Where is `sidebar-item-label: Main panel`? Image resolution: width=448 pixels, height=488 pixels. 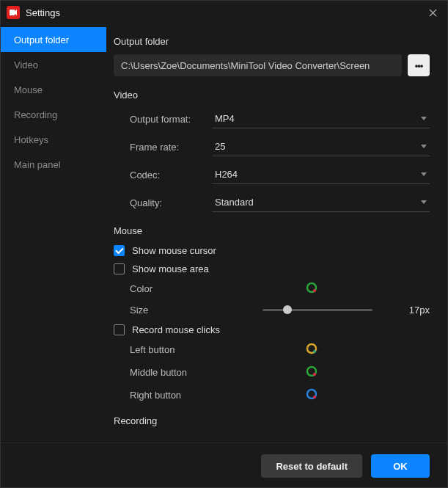
sidebar-item-label: Main panel is located at coordinates (37, 164).